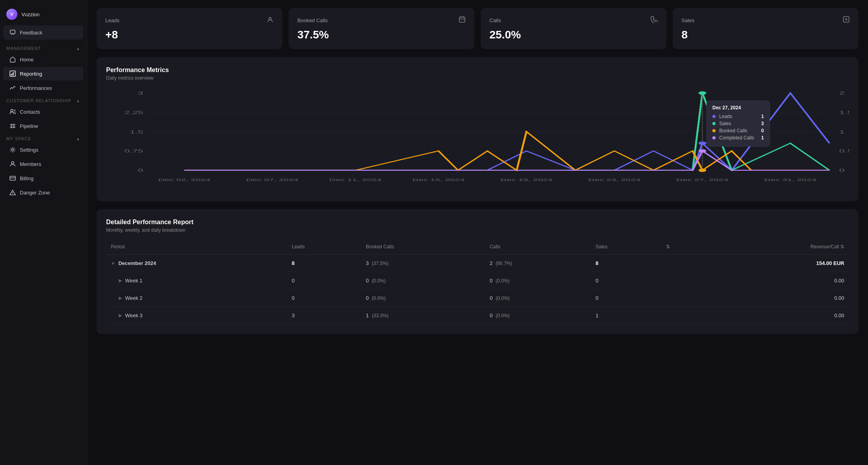 The width and height of the screenshot is (868, 465). What do you see at coordinates (44, 74) in the screenshot?
I see `sidebar-item-reporting: Reporting` at bounding box center [44, 74].